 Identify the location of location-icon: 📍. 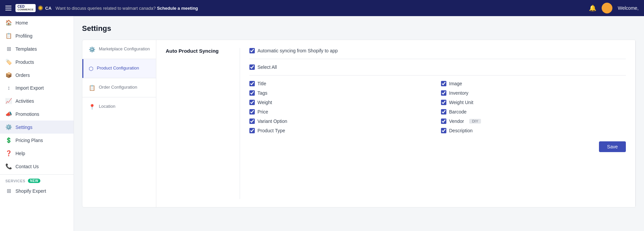
(92, 107).